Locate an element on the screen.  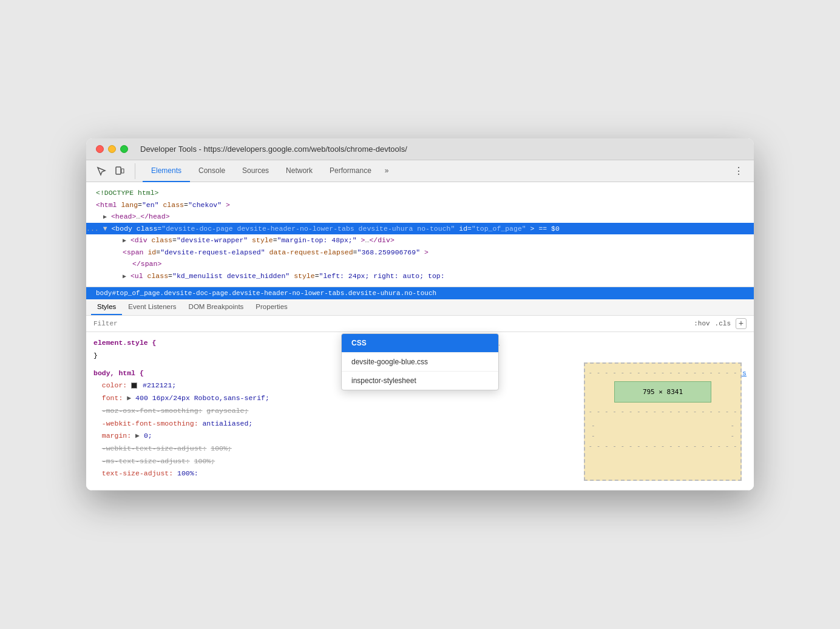
devtools-toolbar: Elements Console Sources Network Perform… is located at coordinates (420, 171).